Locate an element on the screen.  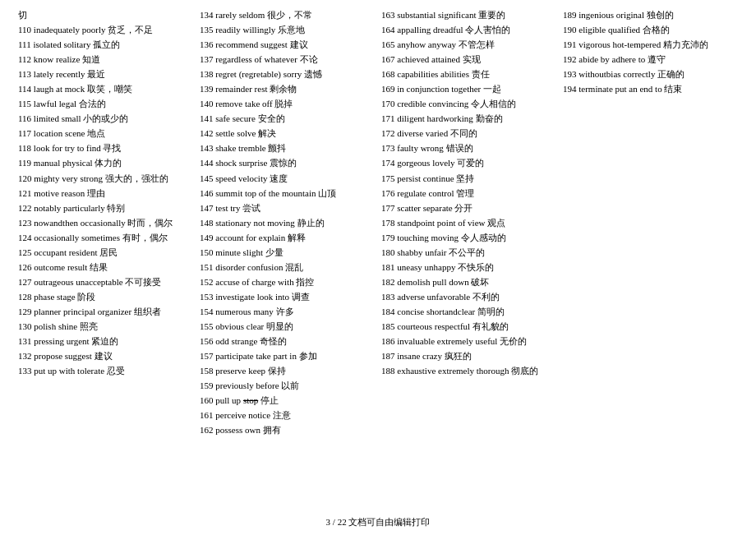
list-item: 193 withoutbias correctly 正确的 is located at coordinates (651, 74).